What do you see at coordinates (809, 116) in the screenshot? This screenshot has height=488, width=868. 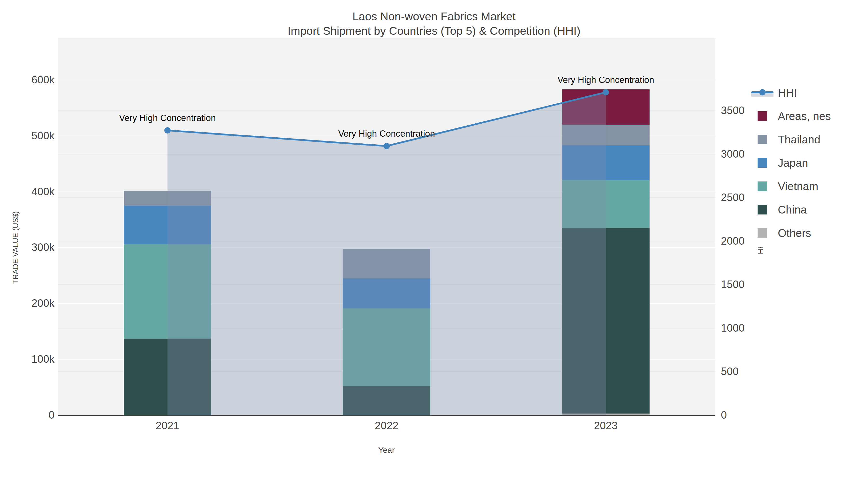 I see `legend-item-areas-nes: Areas, nes` at bounding box center [809, 116].